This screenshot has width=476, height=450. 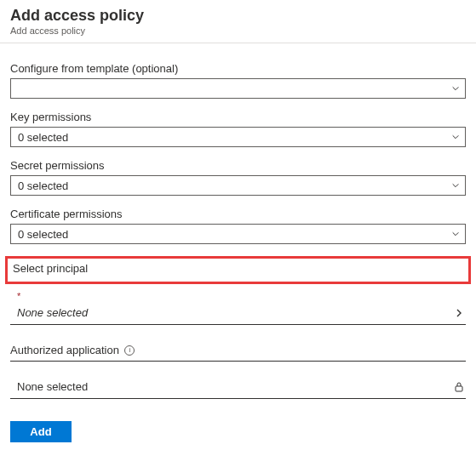 I want to click on authorized-application-label-row: Authorized application i, so click(x=238, y=352).